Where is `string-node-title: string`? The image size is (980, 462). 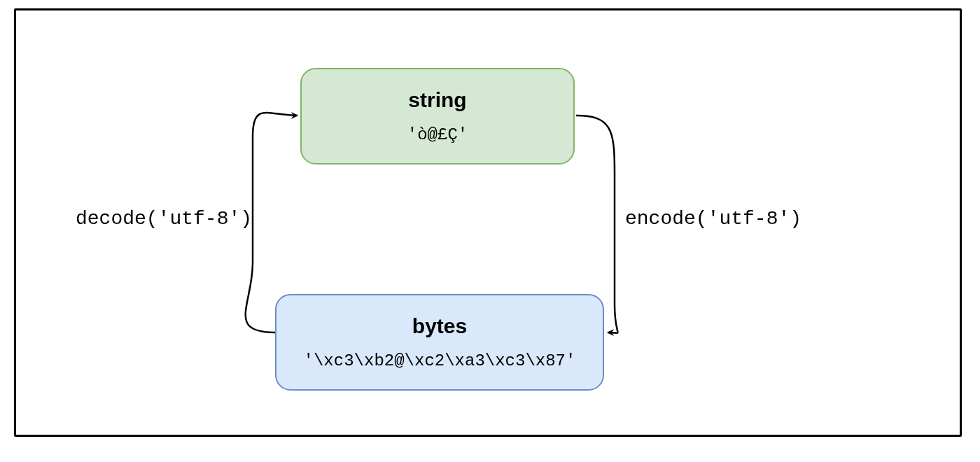 string-node-title: string is located at coordinates (437, 99).